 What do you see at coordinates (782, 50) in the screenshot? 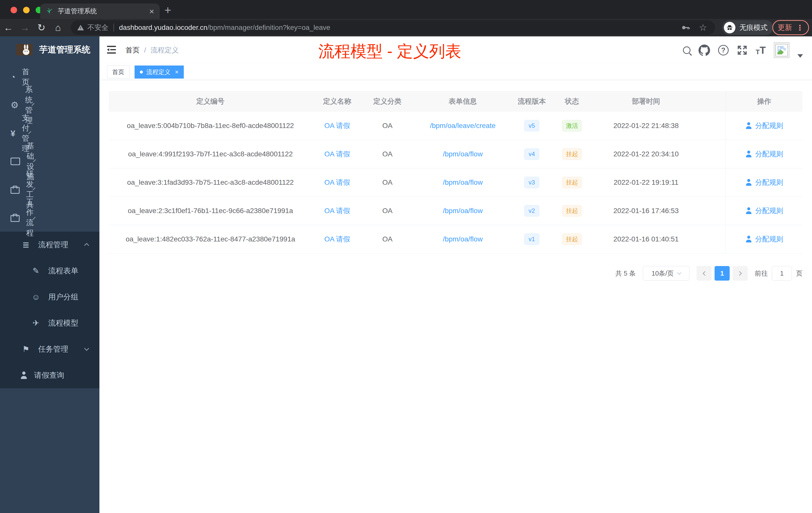
I see `avatar` at bounding box center [782, 50].